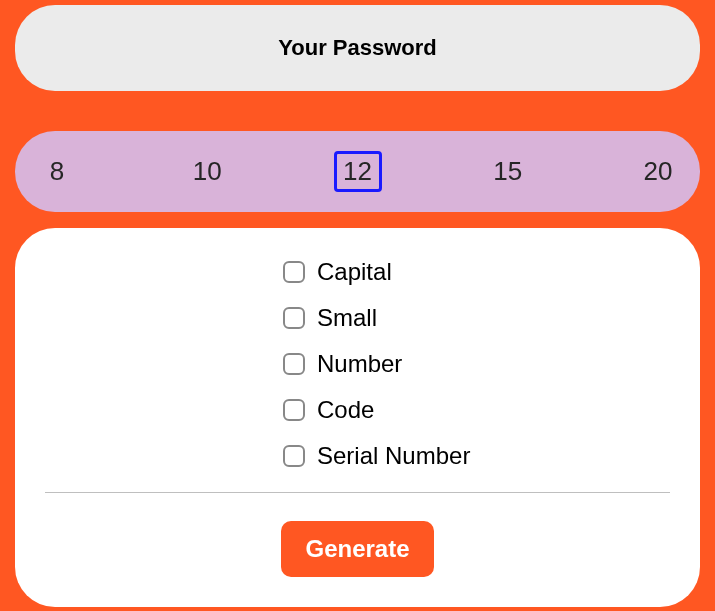 The width and height of the screenshot is (715, 611). I want to click on password-output-title: Your Password, so click(358, 48).